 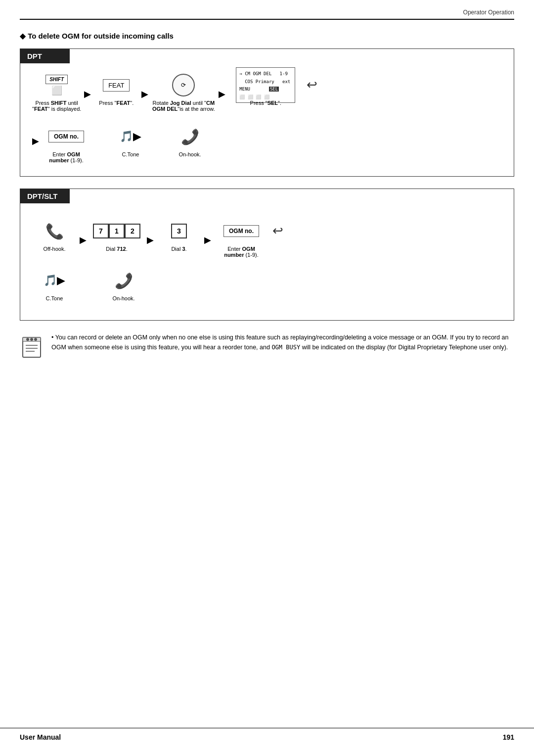 What do you see at coordinates (267, 240) in the screenshot?
I see `slt-row1: 📞 Off-hook. ▶ 712 Dial 712.` at bounding box center [267, 240].